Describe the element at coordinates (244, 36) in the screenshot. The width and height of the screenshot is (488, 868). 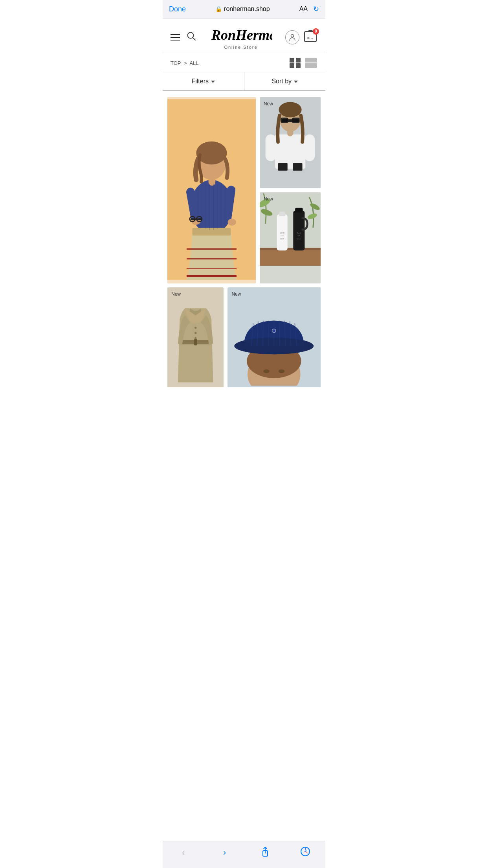
I see `store-header: RonHerman Online Store Ron 0` at that location.